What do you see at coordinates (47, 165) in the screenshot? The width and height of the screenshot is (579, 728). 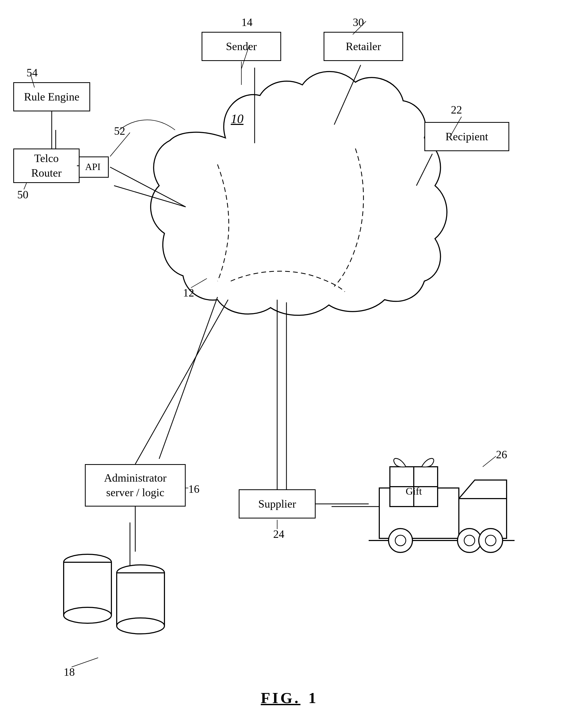 I see `telco-router-label: TelcoRouter` at bounding box center [47, 165].